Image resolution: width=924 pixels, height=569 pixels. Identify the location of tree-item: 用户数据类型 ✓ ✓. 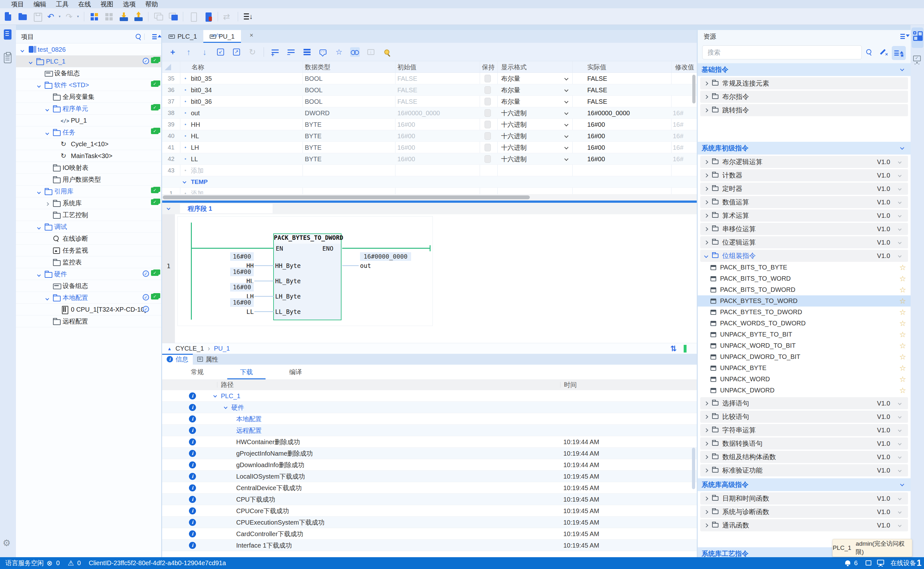
(89, 180).